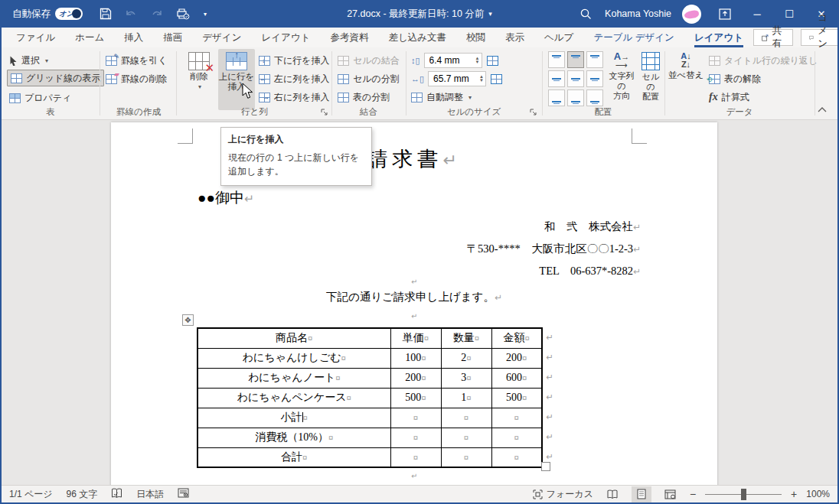 The width and height of the screenshot is (839, 504). Describe the element at coordinates (457, 79) in the screenshot. I see `column-width-spinner: ▲▼` at that location.